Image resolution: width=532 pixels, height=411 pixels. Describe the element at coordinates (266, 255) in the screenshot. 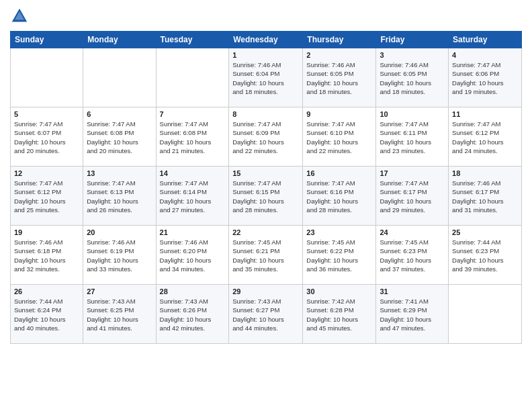

I see `day-info: Sunrise: 7:45 AM Sunset: 6:21 PM Dayligh…` at that location.